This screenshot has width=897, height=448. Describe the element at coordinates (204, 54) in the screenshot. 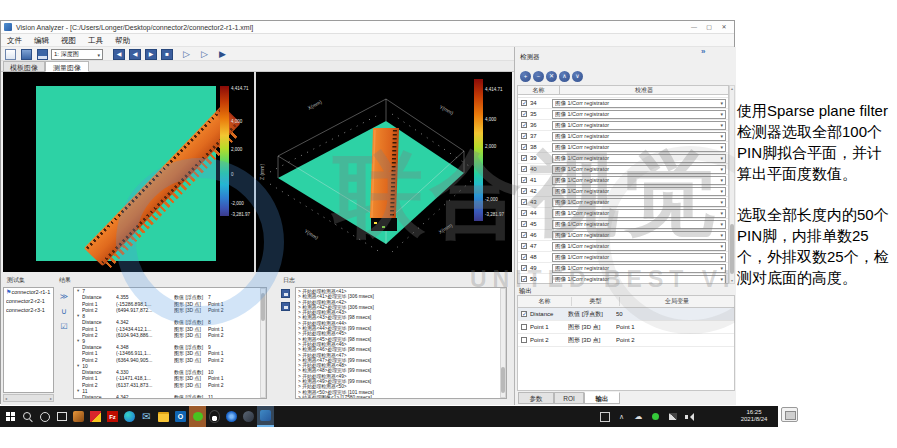

I see `run-single-icon: ▷` at that location.